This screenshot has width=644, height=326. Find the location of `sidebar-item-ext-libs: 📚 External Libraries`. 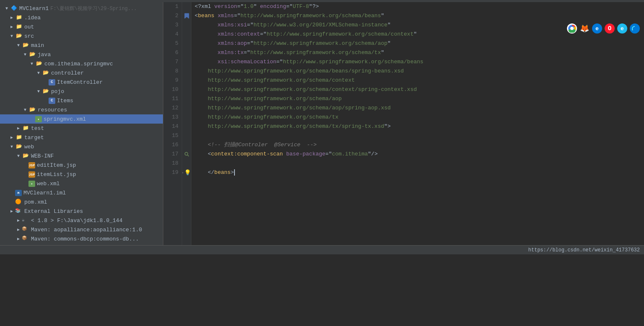

sidebar-item-ext-libs: 📚 External Libraries is located at coordinates (81, 211).